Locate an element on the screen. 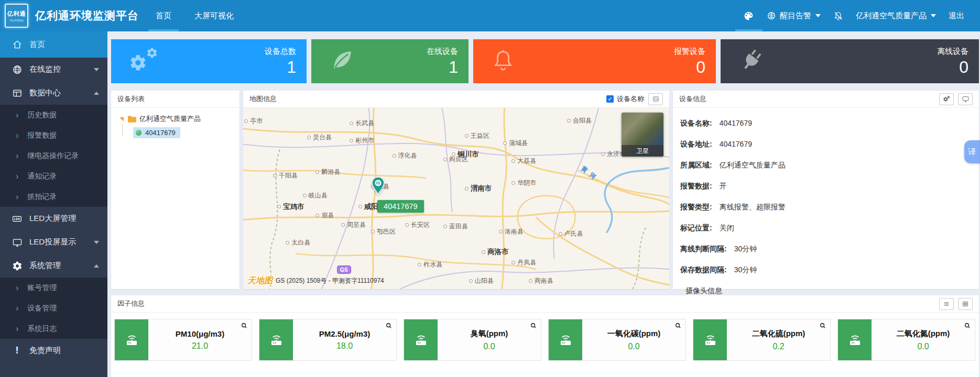  mute-alarm-icon is located at coordinates (839, 16).